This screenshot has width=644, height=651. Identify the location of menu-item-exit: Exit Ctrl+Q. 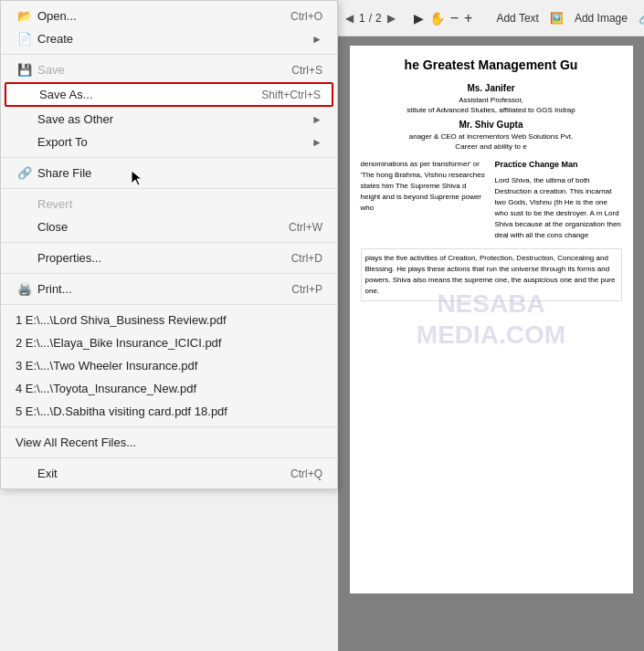
(169, 473).